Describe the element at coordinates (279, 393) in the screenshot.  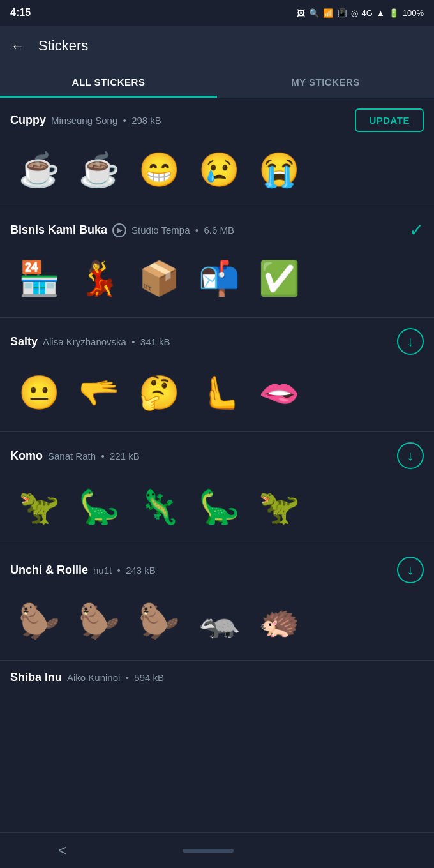
I see `sticker-item: 🫦` at that location.